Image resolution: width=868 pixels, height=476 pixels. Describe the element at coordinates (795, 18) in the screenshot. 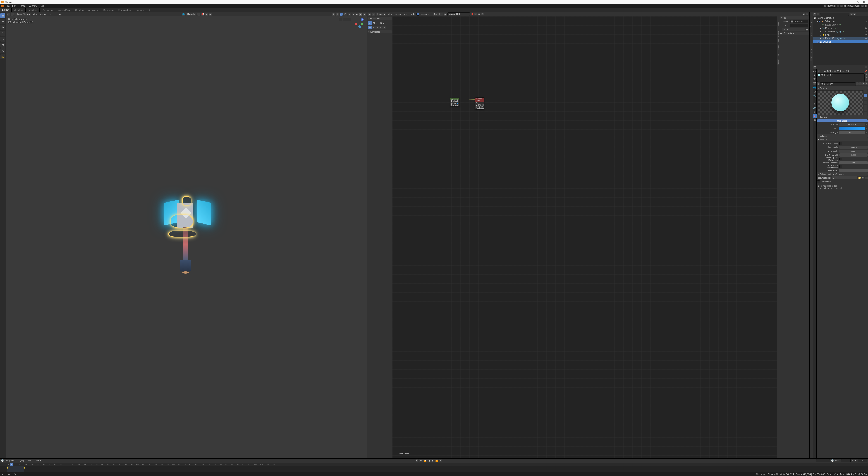

I see `node-section-header: Node` at that location.